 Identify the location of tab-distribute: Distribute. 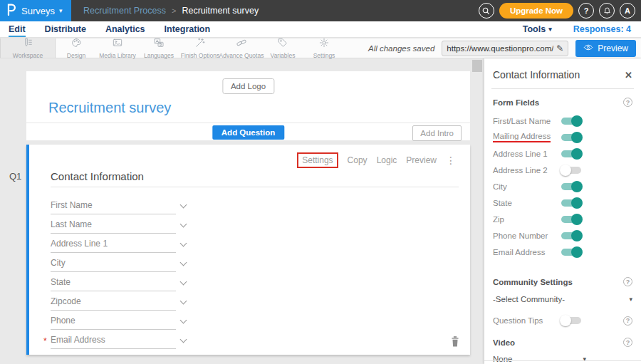
(66, 29).